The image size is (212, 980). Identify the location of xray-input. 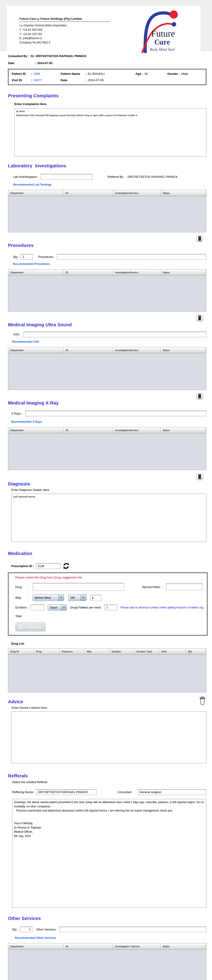
(116, 413).